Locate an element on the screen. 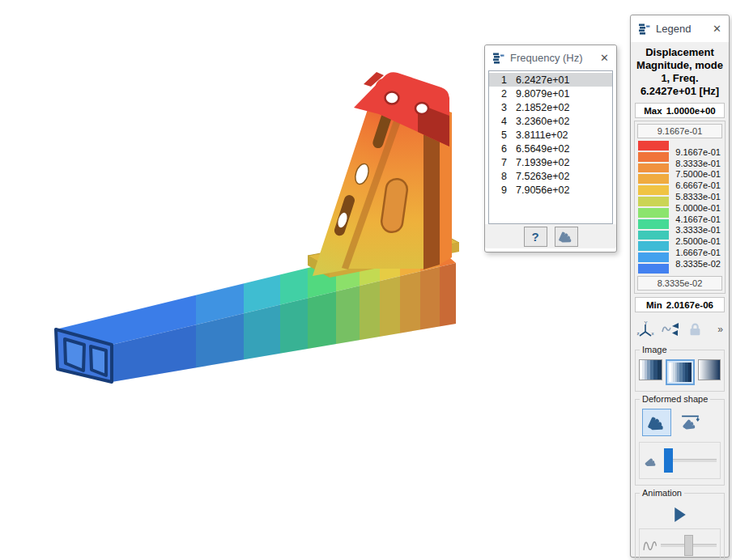 Image resolution: width=732 pixels, height=560 pixels. image-group: Image is located at coordinates (680, 371).